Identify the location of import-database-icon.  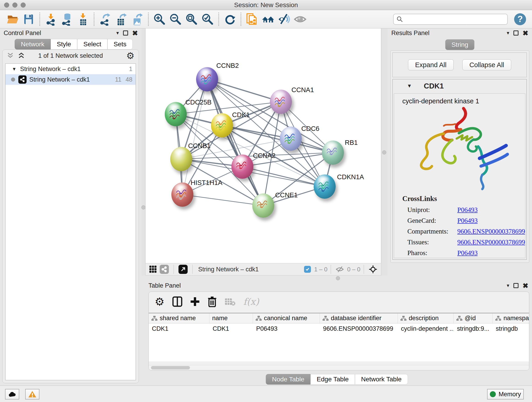
(67, 19).